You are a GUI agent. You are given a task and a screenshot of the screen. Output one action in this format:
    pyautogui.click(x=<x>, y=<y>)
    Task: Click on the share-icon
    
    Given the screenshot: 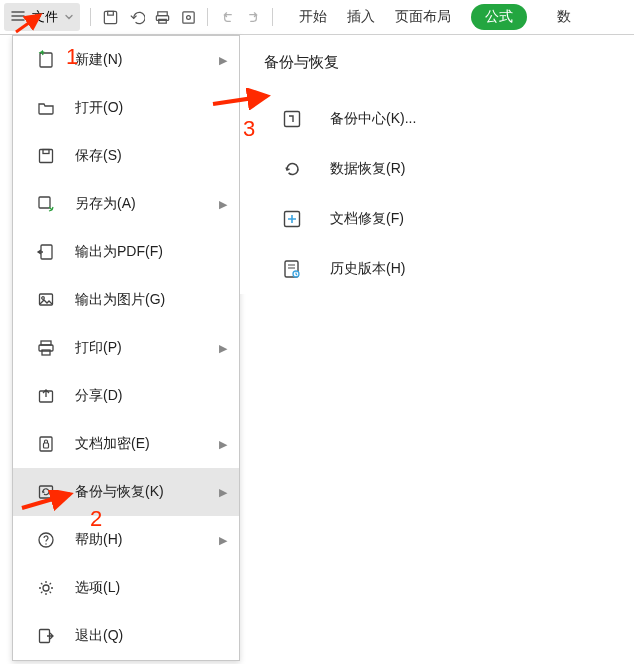 What is the action you would take?
    pyautogui.click(x=46, y=396)
    